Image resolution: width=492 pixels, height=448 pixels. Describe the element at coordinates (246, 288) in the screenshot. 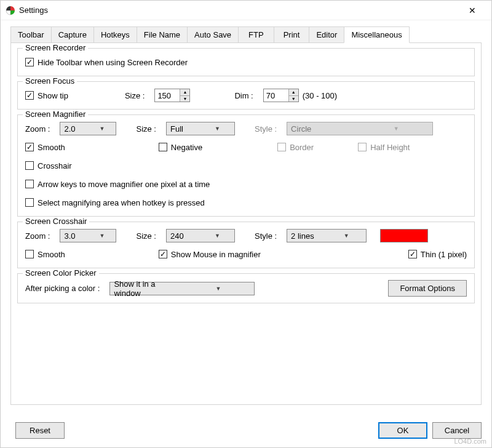

I see `group-screen-color-picker: Screen Color Picker After picking a colo…` at that location.